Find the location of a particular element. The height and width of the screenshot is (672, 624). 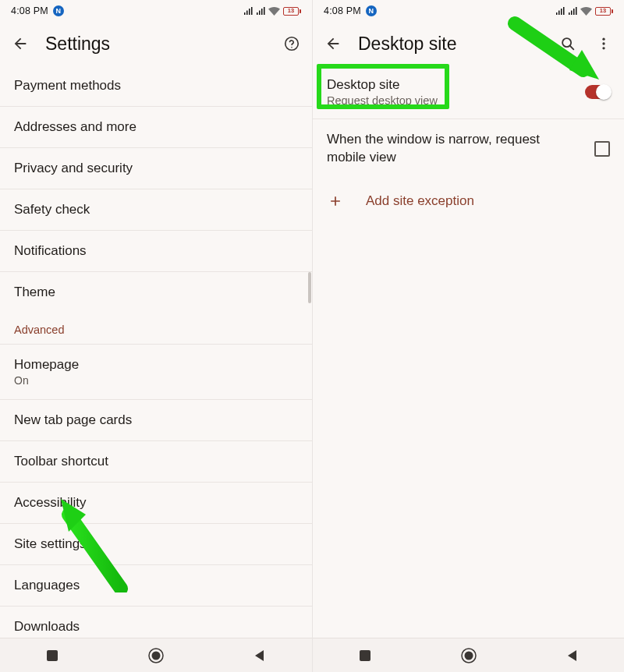

search-icon is located at coordinates (568, 44).